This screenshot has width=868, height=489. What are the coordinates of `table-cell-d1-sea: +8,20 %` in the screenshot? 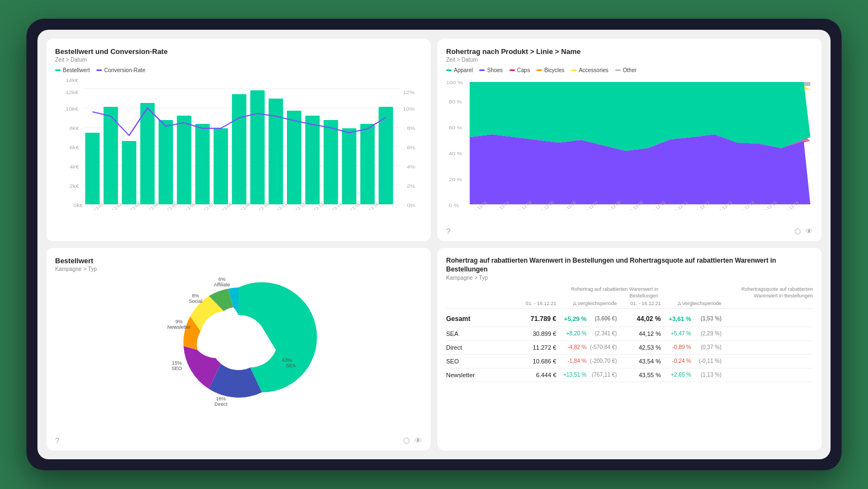 It's located at (572, 334).